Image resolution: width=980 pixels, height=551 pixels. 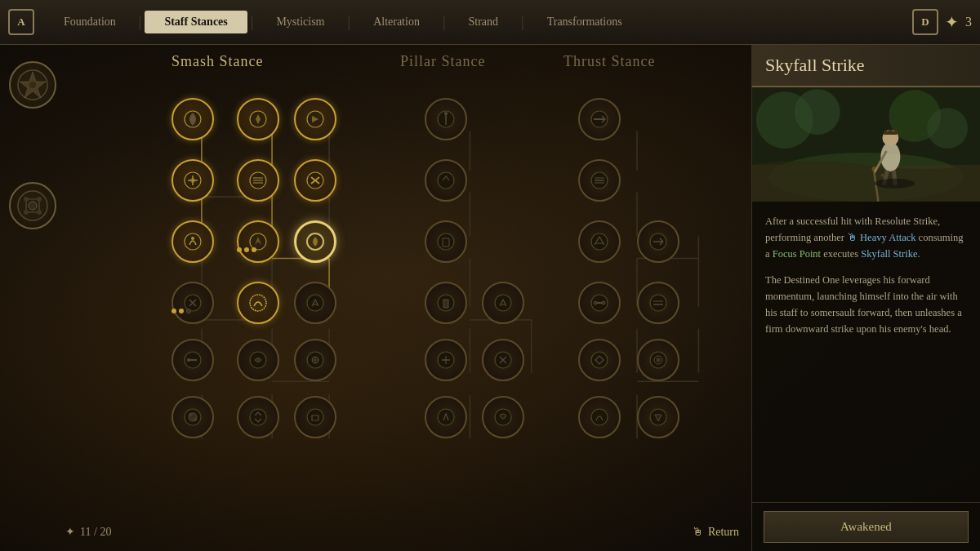 I want to click on skill-screenshot, so click(x=866, y=144).